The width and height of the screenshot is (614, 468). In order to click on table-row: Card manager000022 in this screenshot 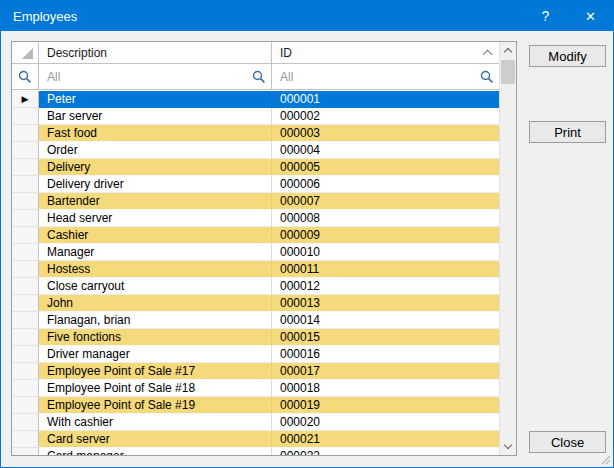, I will do `click(256, 452)`.